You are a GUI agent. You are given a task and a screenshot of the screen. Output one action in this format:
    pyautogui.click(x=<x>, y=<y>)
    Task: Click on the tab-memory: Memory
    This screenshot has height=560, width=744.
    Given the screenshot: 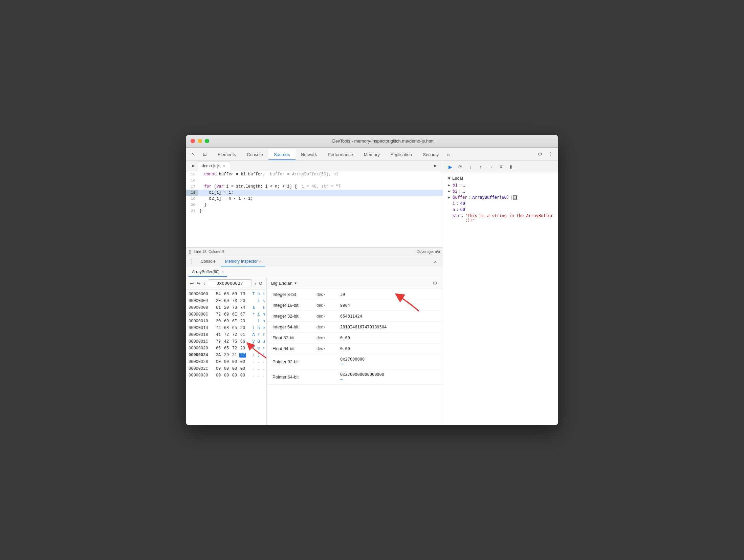 What is the action you would take?
    pyautogui.click(x=372, y=155)
    